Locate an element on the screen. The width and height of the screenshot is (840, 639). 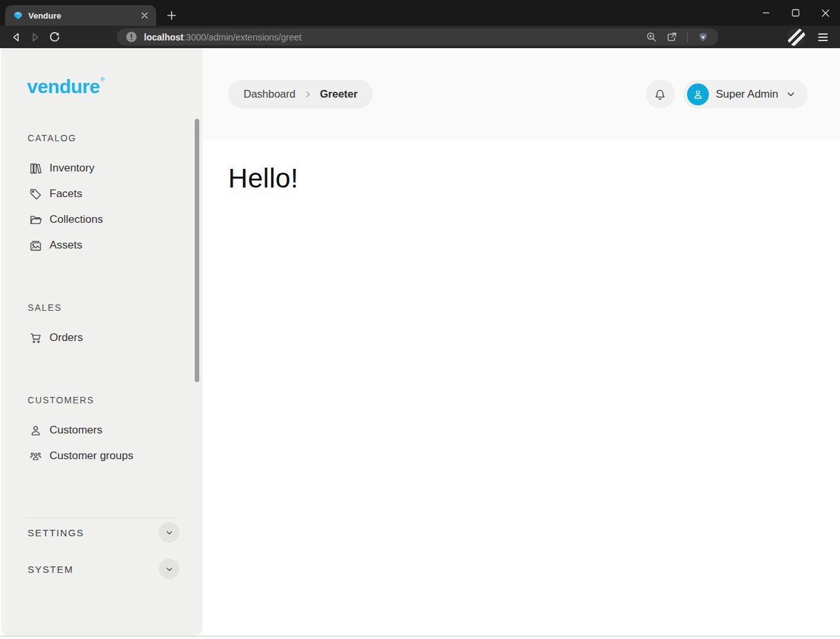
back-icon is located at coordinates (16, 37).